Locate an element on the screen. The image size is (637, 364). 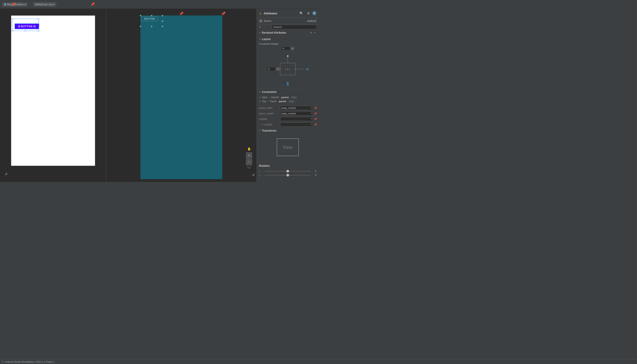
id-value: button3 is located at coordinates (294, 27).